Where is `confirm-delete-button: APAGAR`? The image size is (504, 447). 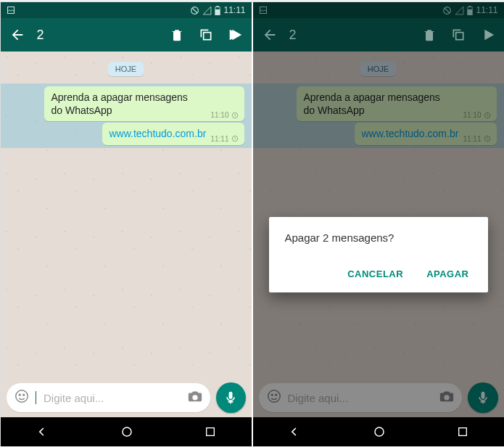
confirm-delete-button: APAGAR is located at coordinates (447, 274).